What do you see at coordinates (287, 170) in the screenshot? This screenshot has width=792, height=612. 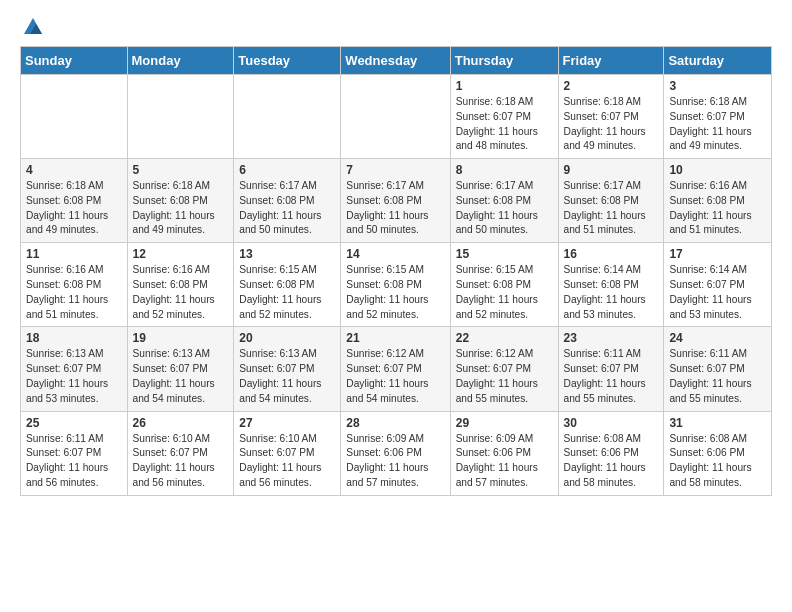 I see `day-number: 6` at bounding box center [287, 170].